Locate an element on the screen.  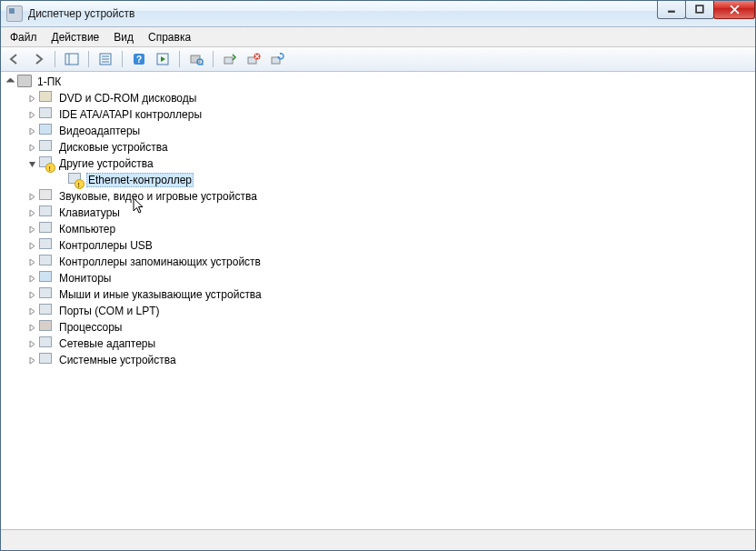
uninstall-button is located at coordinates (254, 59).